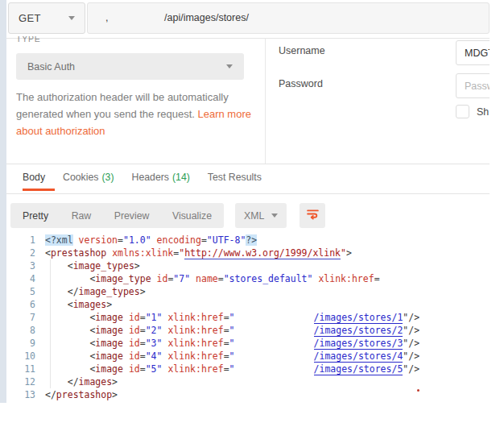  I want to click on tab-label: Test Results, so click(235, 177).